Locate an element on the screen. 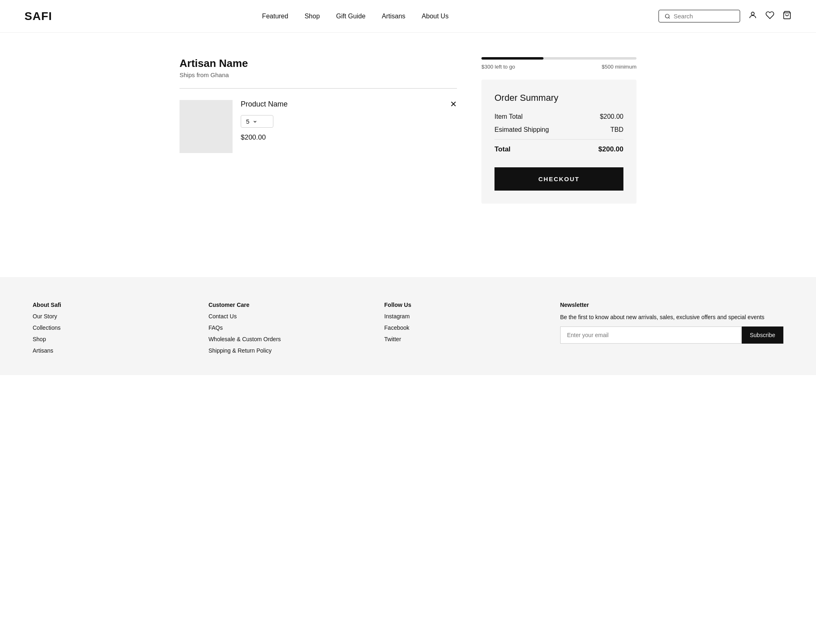  shipping-label: Esimated Shipping is located at coordinates (521, 130).